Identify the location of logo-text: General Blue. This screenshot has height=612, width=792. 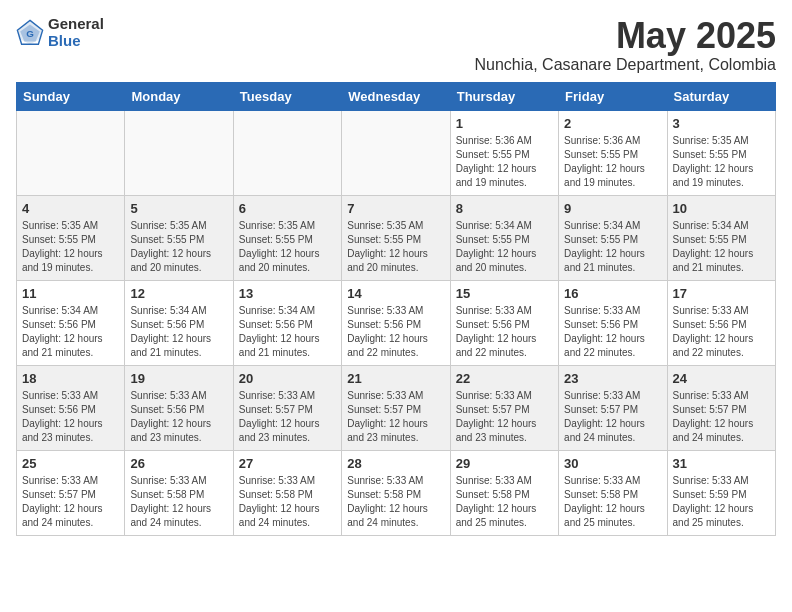
(76, 32).